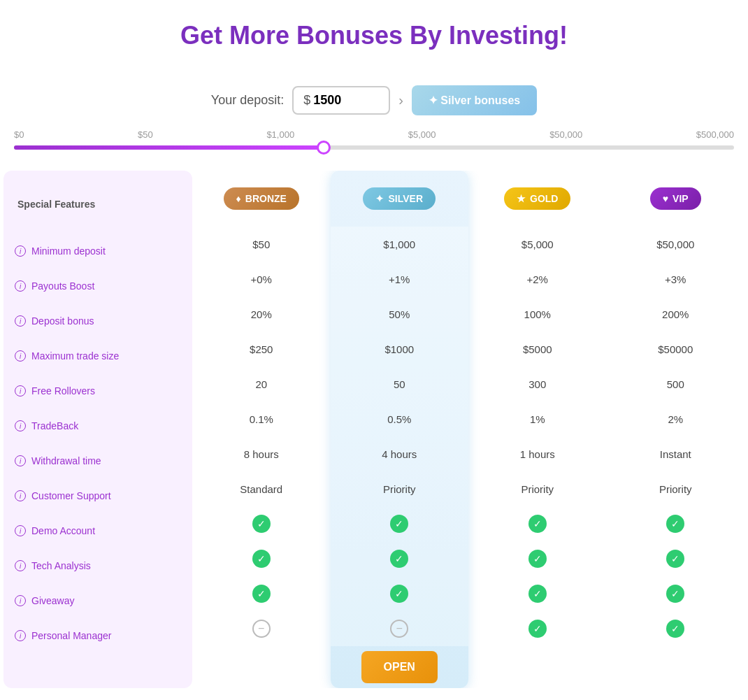  What do you see at coordinates (676, 349) in the screenshot?
I see `vip-max-trade: $50000` at bounding box center [676, 349].